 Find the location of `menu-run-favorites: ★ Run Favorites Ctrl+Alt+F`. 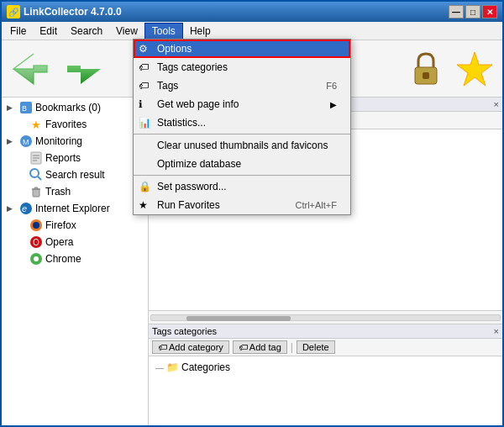

menu-run-favorites: ★ Run Favorites Ctrl+Alt+F is located at coordinates (242, 205).